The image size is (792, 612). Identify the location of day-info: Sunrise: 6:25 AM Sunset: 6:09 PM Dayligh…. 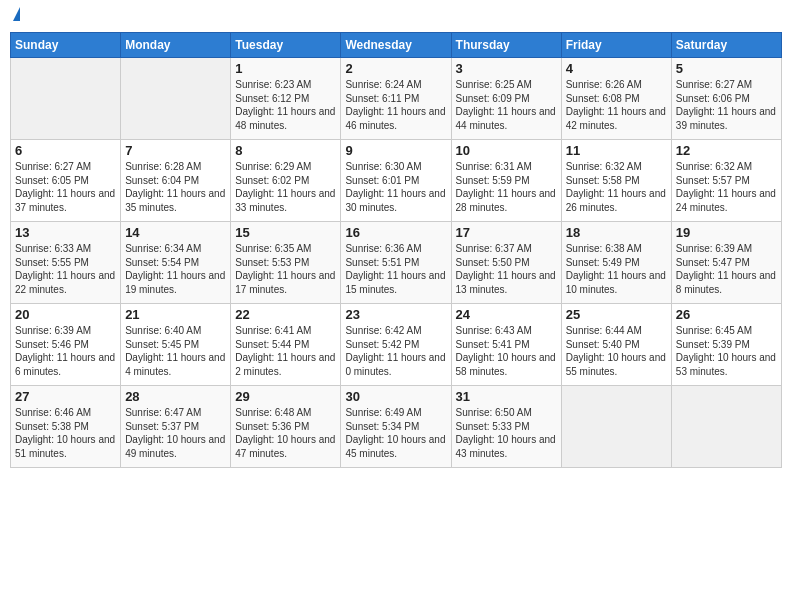
(506, 105).